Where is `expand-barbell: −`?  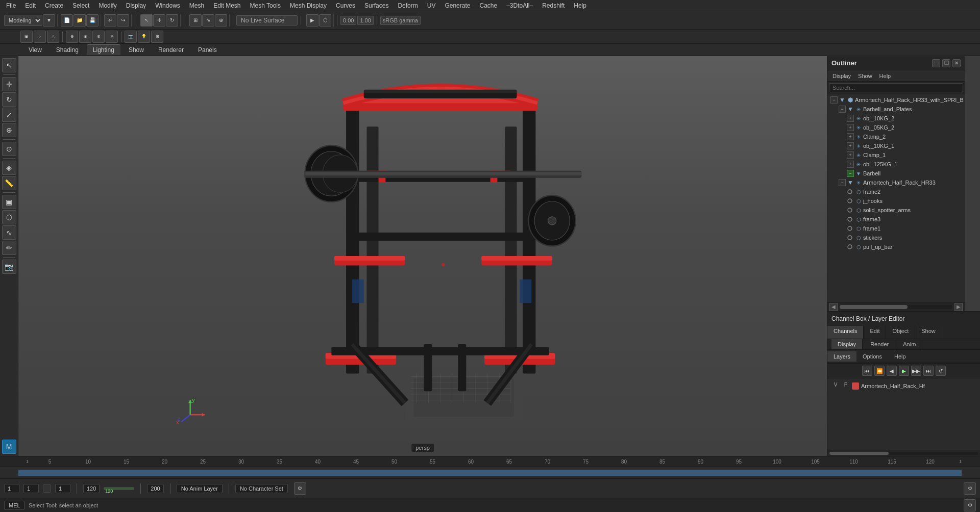
expand-barbell: − is located at coordinates (850, 173).